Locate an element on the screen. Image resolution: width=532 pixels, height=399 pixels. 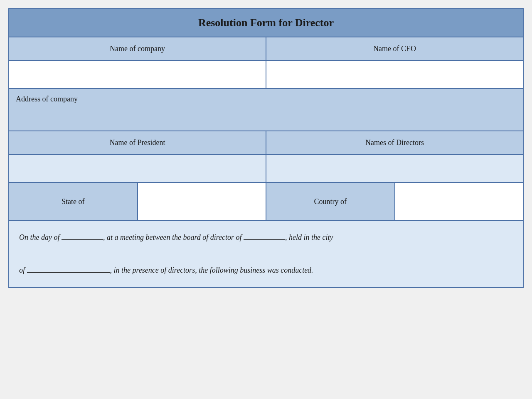
president-directors-label-row: Name of President Names of Directors is located at coordinates (266, 143).